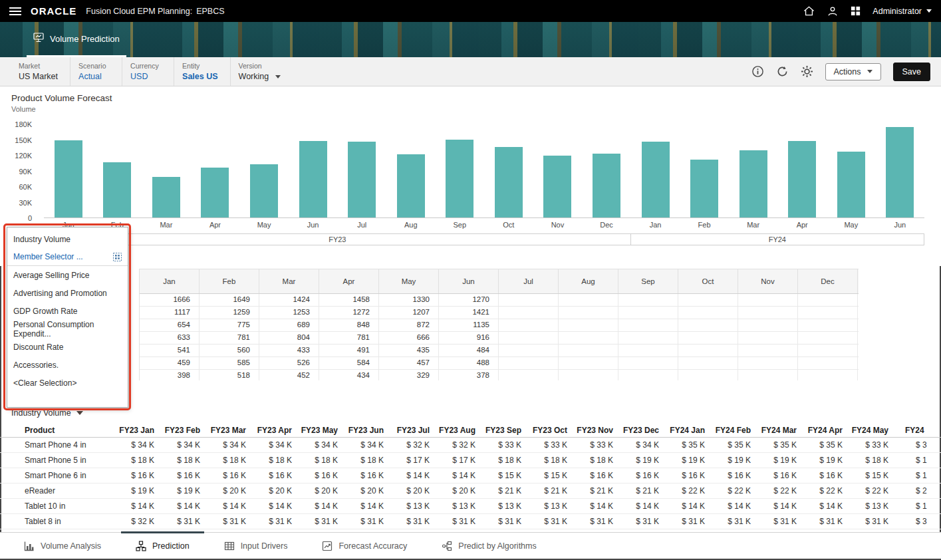  What do you see at coordinates (256, 545) in the screenshot?
I see `bottom-tab-input-drivers: Input Drivers` at bounding box center [256, 545].